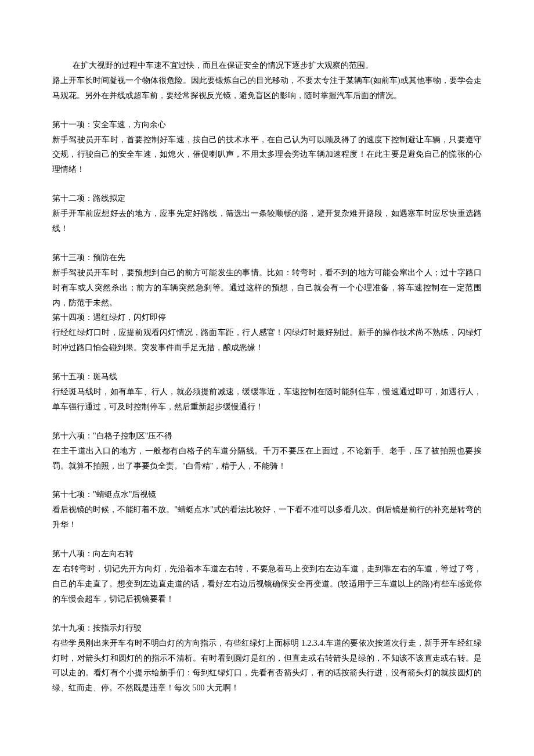 The height and width of the screenshot is (756, 534). I want to click on section-body: 新手驾驶员开车时，要预想到自己的前方可能发生的事情。比如：转弯时，看不到的地方可…, so click(267, 288).